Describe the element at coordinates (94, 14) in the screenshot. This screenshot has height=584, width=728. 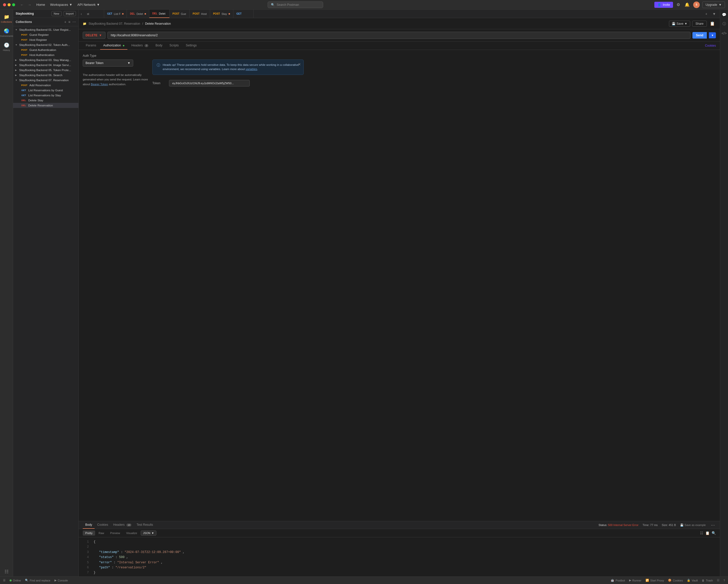
I see `tab-st: st` at that location.